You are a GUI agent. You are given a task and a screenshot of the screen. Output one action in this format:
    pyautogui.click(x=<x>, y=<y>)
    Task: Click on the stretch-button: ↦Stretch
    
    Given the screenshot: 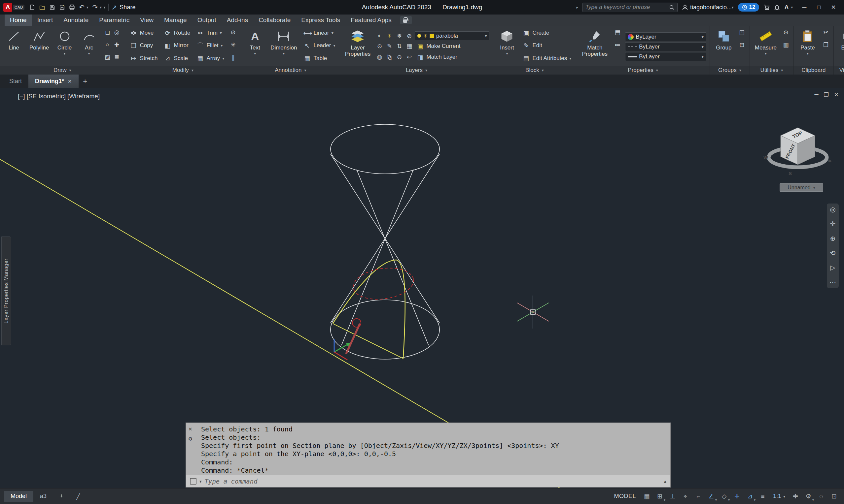 What is the action you would take?
    pyautogui.click(x=144, y=58)
    